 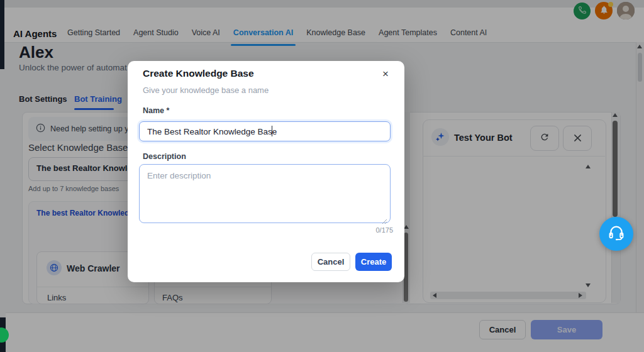 I want to click on description-textarea, so click(x=265, y=194).